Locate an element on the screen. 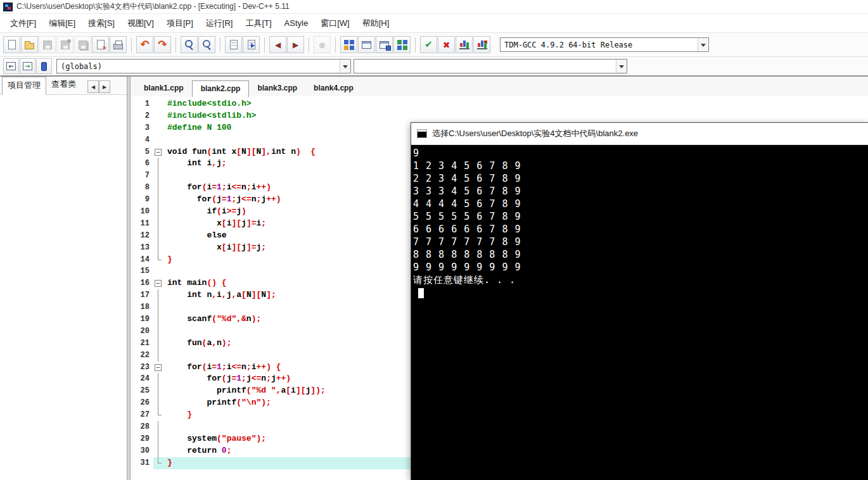 The image size is (868, 480). editor-tab: blank3.cpp is located at coordinates (278, 89).